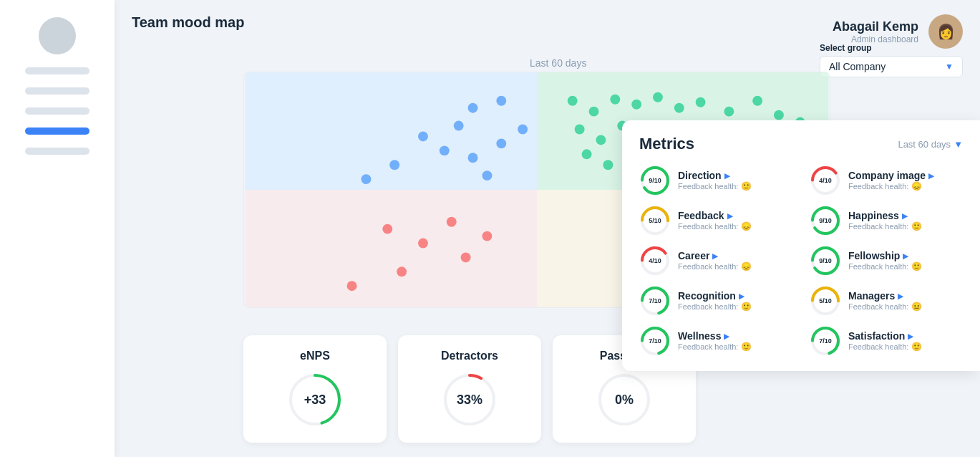 This screenshot has height=457, width=980. What do you see at coordinates (714, 266) in the screenshot?
I see `metric-feedback-career: Feedback health: 😞` at bounding box center [714, 266].